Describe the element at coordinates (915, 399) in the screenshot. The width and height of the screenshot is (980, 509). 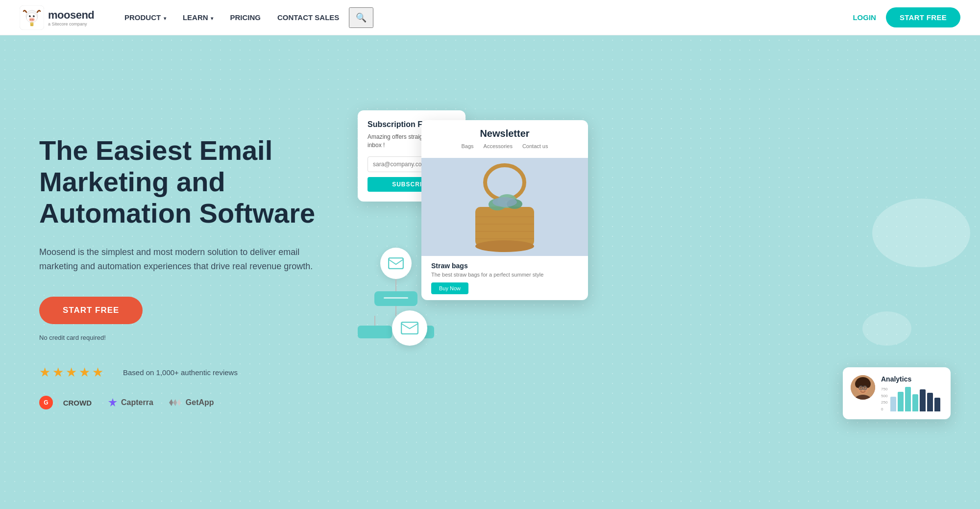
I see `analytics-bar-chart` at that location.